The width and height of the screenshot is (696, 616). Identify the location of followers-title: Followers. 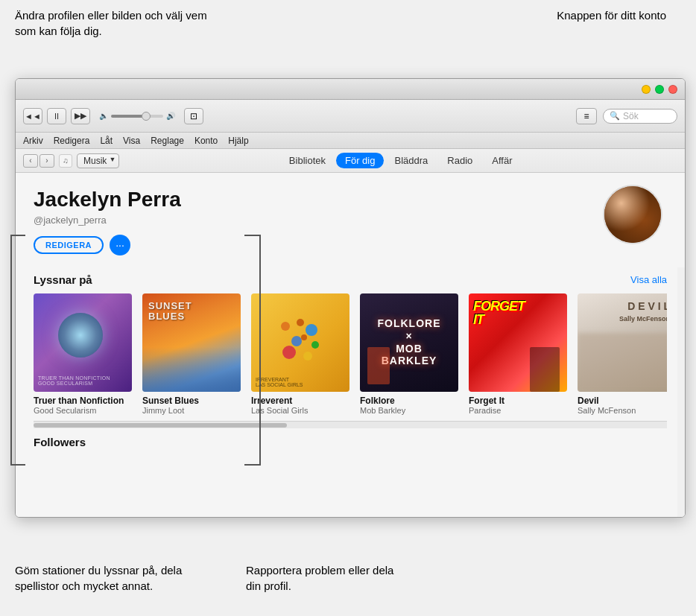
(350, 442).